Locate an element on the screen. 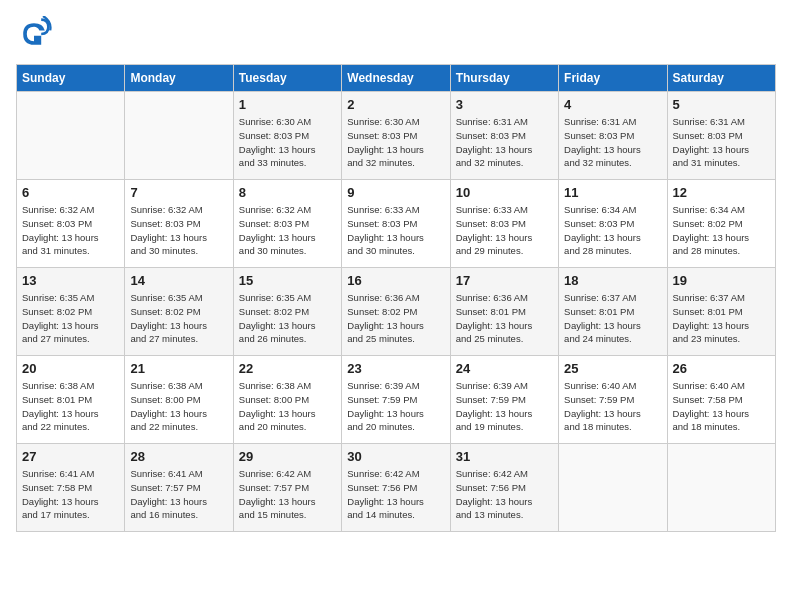 Image resolution: width=792 pixels, height=612 pixels. weekday-header: Thursday is located at coordinates (504, 78).